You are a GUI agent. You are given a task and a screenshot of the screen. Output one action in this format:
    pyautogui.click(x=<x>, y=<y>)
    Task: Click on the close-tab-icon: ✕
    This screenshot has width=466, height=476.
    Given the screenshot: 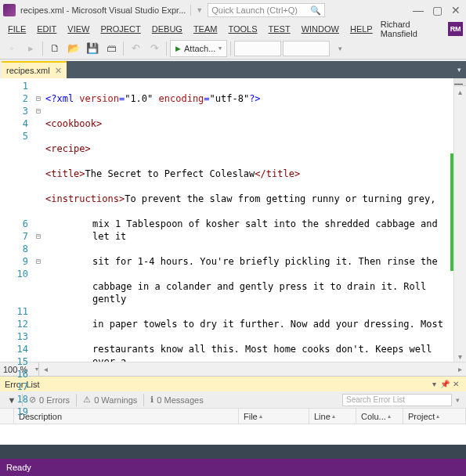 What is the action you would take?
    pyautogui.click(x=58, y=70)
    